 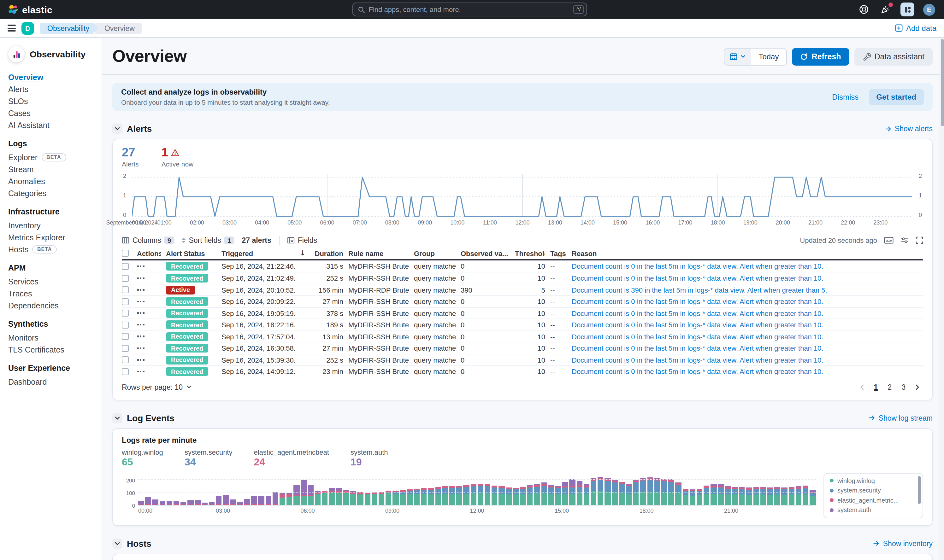 I want to click on data-assistant-button: Data assistant, so click(x=893, y=57).